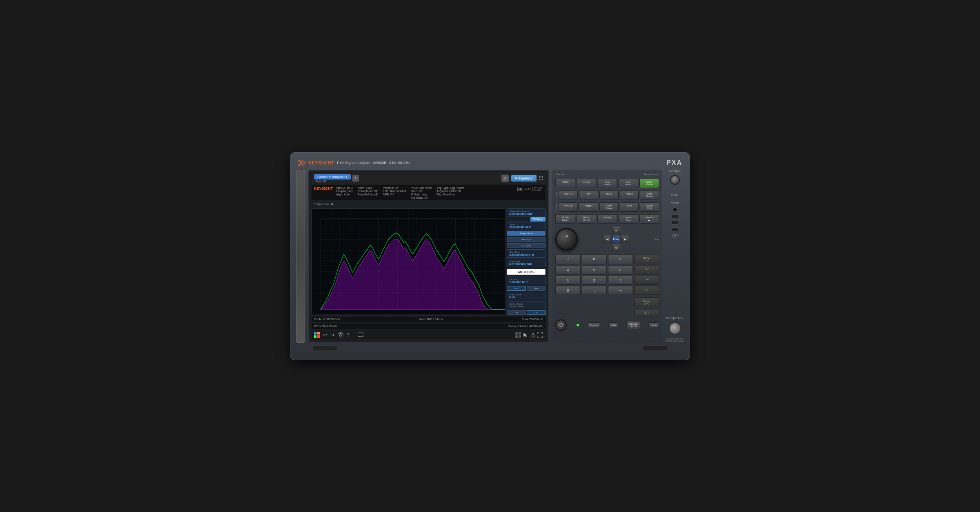 Image resolution: width=980 pixels, height=512 pixels. Describe the element at coordinates (568, 207) in the screenshot. I see `sweep-button: SWEEP` at that location.